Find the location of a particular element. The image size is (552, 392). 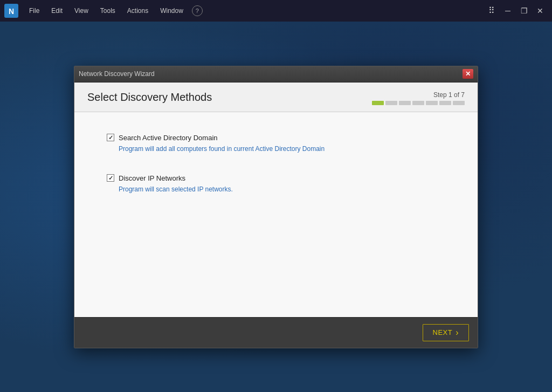

menu-bar: File Edit View Tools Actions Window ? is located at coordinates (253, 11).